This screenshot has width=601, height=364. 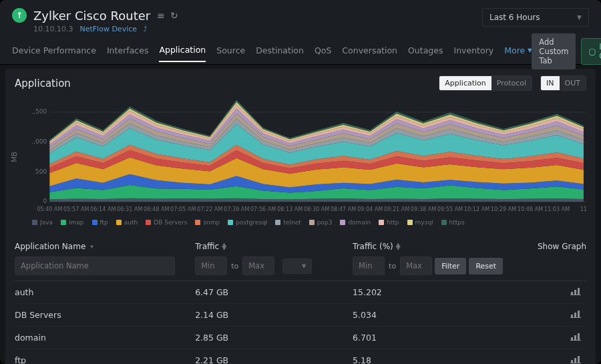 I want to click on th-traffic-pct: Traffic (%)▲▼, so click(x=429, y=246).